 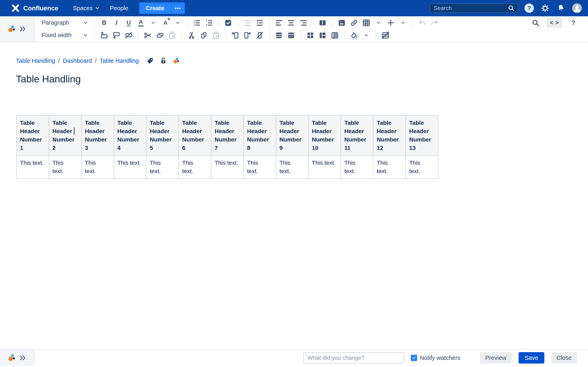 What do you see at coordinates (279, 23) in the screenshot?
I see `align-left-button` at bounding box center [279, 23].